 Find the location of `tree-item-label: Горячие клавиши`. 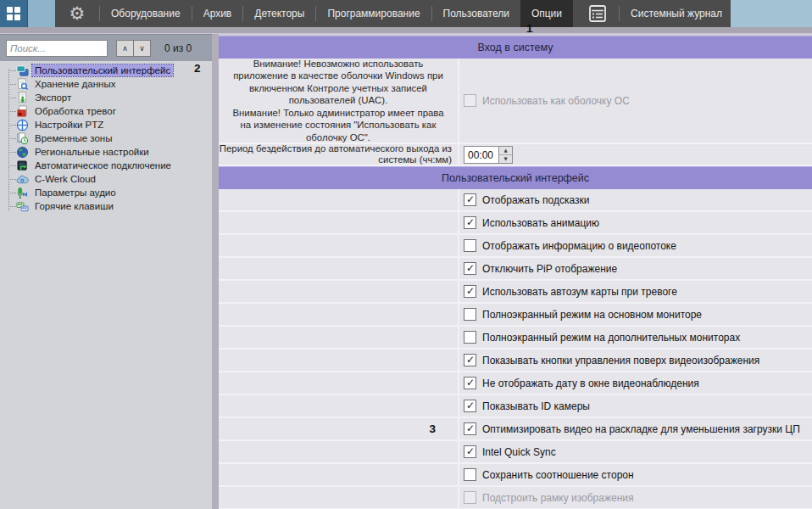

tree-item-label: Горячие клавиши is located at coordinates (75, 206).